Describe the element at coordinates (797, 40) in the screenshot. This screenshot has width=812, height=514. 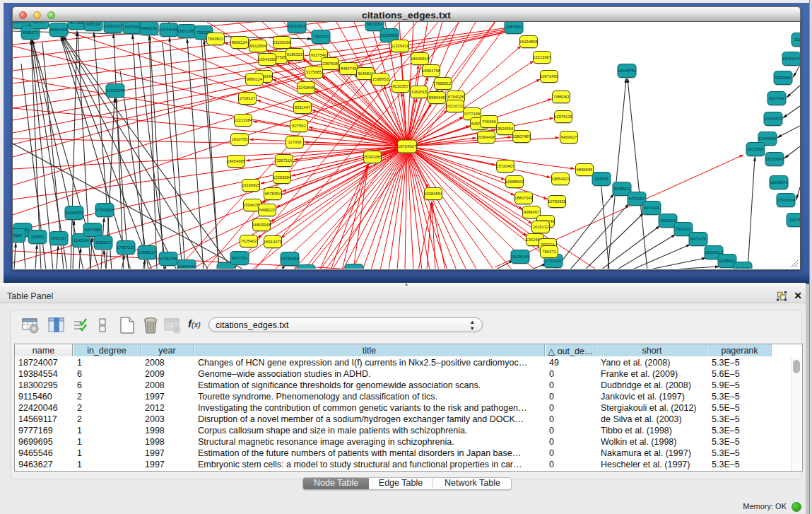
I see `svg-text: 111263` at that location.